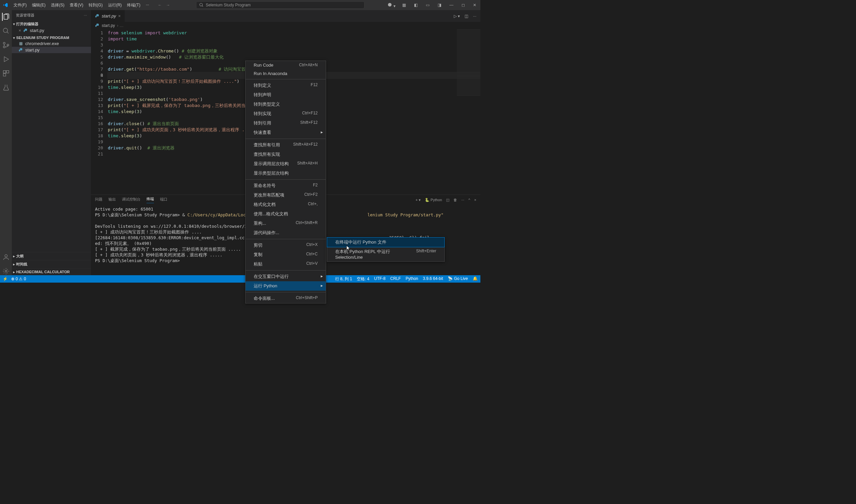 Image resolution: width=856 pixels, height=504 pixels. I want to click on context-menu-item: 剪切Ctrl+X, so click(286, 245).